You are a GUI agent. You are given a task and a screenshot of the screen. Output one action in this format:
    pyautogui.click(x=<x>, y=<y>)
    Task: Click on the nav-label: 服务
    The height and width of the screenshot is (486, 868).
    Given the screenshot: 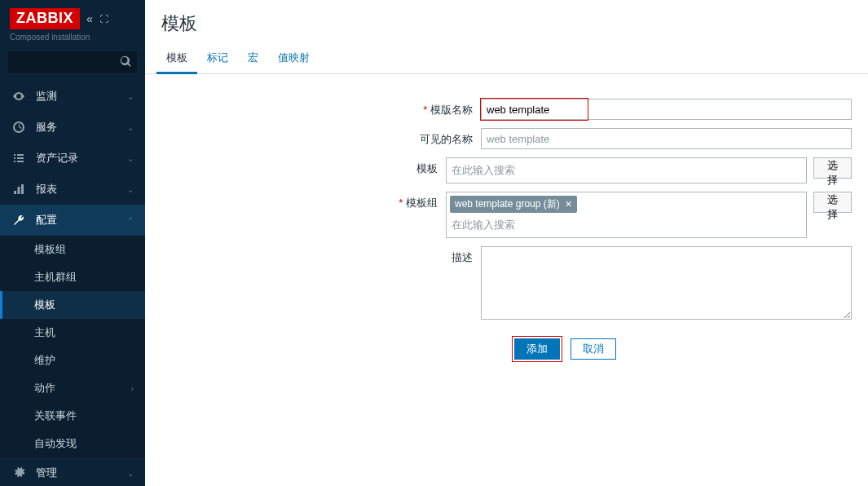 What is the action you would take?
    pyautogui.click(x=82, y=127)
    